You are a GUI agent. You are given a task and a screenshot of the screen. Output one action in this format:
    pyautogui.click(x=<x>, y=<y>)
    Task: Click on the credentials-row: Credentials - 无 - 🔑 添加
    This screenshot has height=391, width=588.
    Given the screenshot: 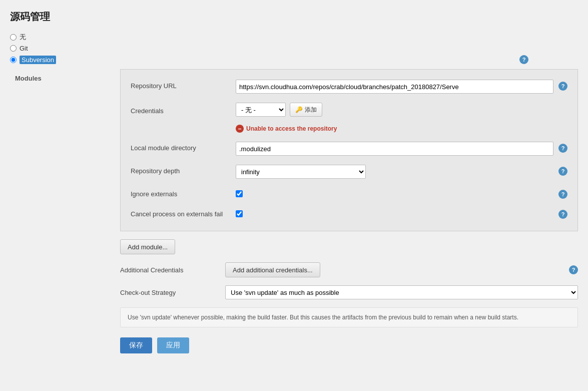 What is the action you would take?
    pyautogui.click(x=349, y=118)
    